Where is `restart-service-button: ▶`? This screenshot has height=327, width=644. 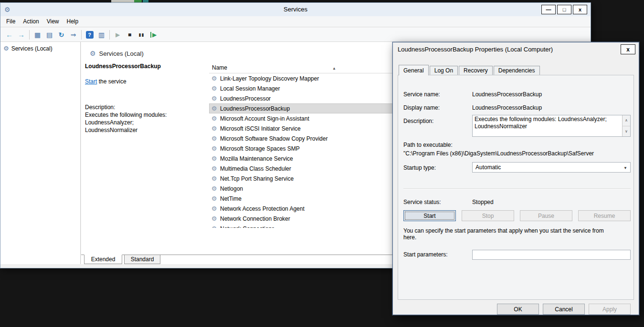
restart-service-button: ▶ is located at coordinates (154, 34).